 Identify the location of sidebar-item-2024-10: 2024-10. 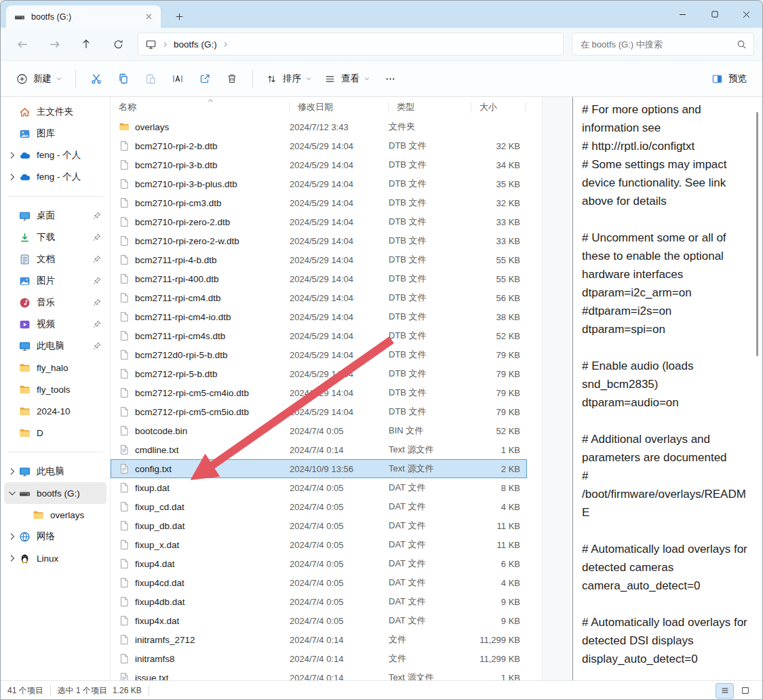
(56, 411).